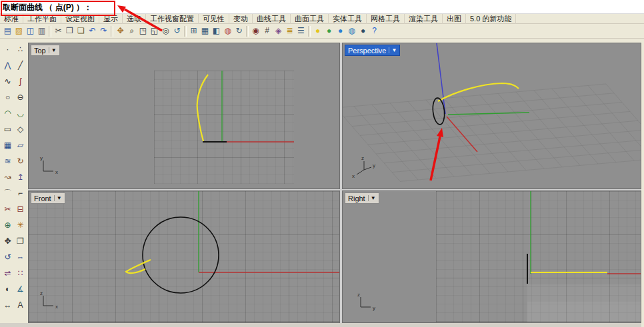  What do you see at coordinates (31, 31) in the screenshot?
I see `save-file-icon: ◫` at bounding box center [31, 31].